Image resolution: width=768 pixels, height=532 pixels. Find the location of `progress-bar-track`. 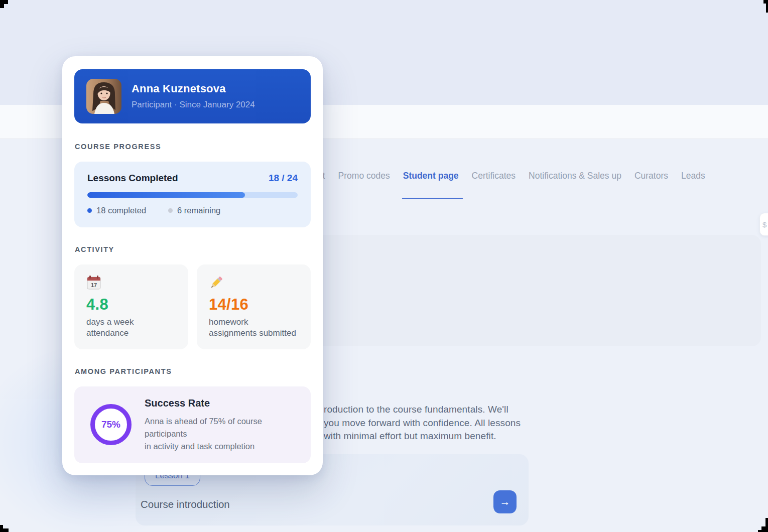

progress-bar-track is located at coordinates (193, 195).